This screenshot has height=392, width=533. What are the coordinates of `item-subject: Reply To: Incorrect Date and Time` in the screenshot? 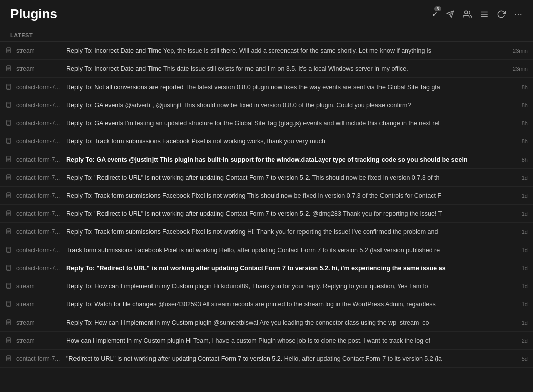 It's located at (114, 51).